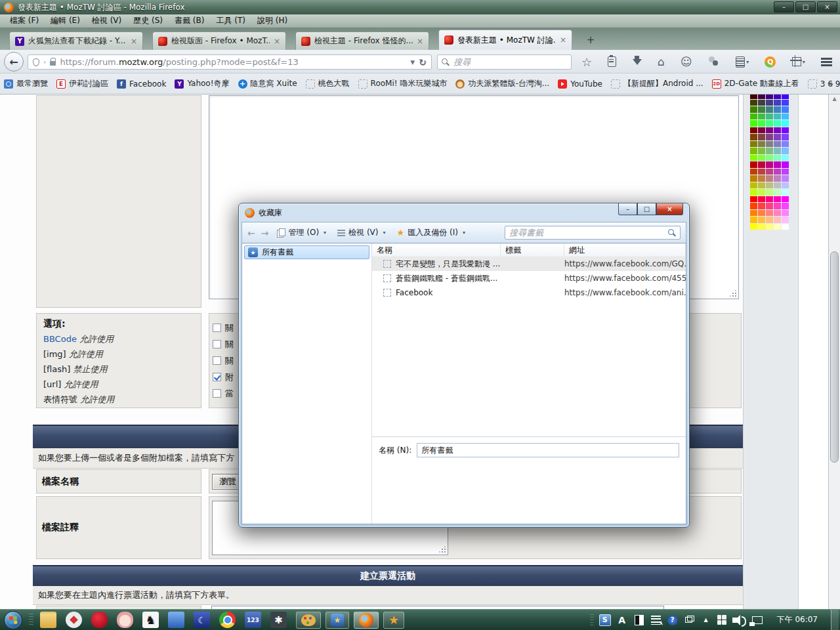 This screenshot has width=840, height=630. What do you see at coordinates (83, 84) in the screenshot?
I see `bookmark-eyny: E伊莉討論區` at bounding box center [83, 84].